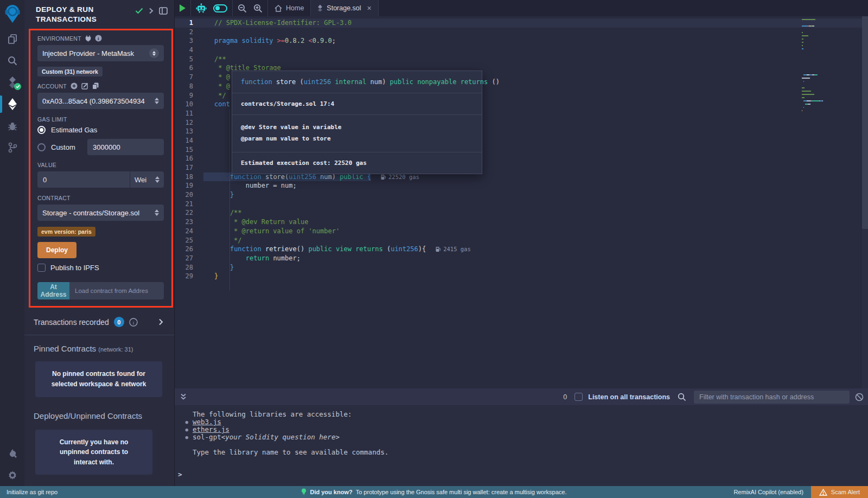  What do you see at coordinates (180, 474) in the screenshot?
I see `terminal-prompt: >` at bounding box center [180, 474].